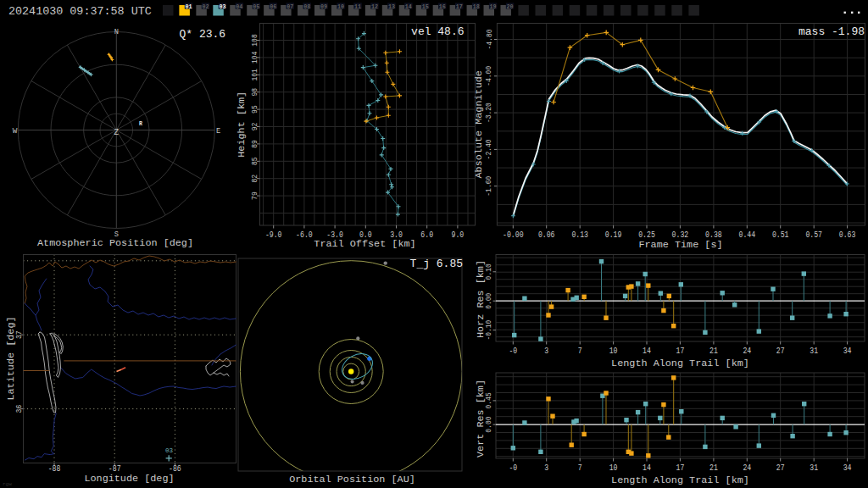 Image resolution: width=868 pixels, height=488 pixels. What do you see at coordinates (490, 149) in the screenshot?
I see `svg-text: -2.40` at bounding box center [490, 149].